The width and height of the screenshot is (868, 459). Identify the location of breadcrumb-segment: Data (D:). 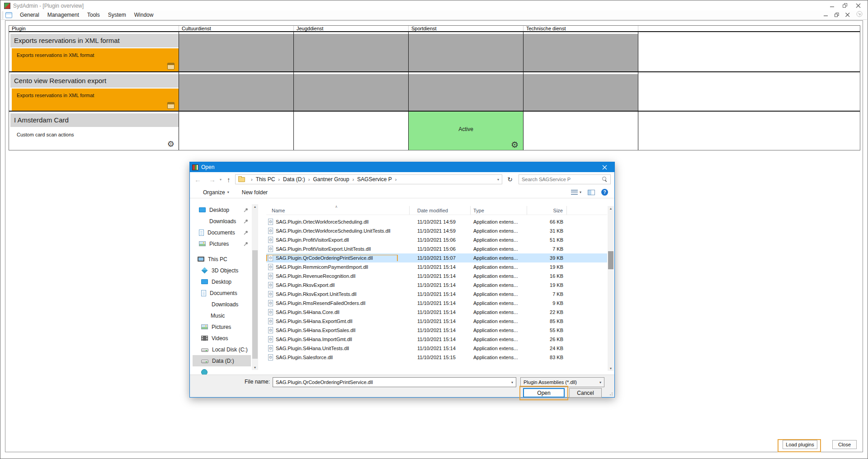
(294, 179).